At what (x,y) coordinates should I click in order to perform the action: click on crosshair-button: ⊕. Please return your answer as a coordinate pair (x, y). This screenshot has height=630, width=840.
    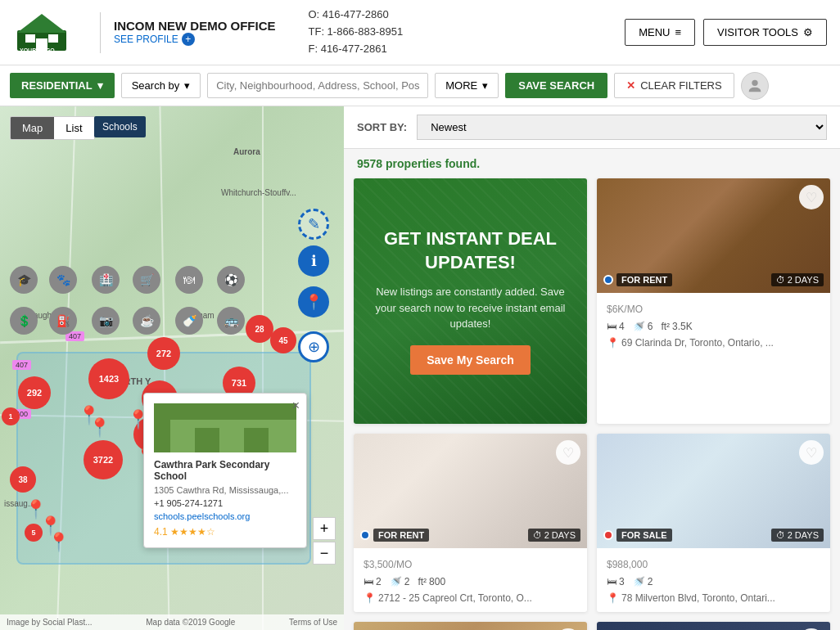
    Looking at the image, I should click on (314, 347).